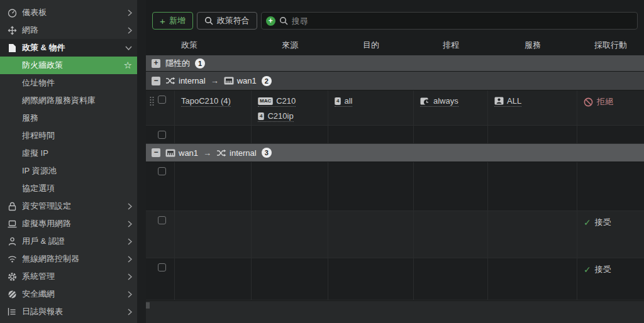 This screenshot has height=323, width=644. I want to click on service-all-icon, so click(499, 101).